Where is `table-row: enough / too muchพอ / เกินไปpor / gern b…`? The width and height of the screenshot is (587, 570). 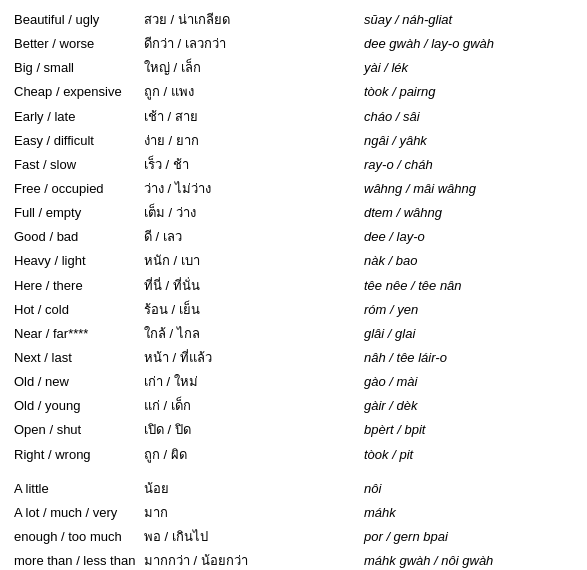
table-row: enough / too muchพอ / เกินไปpor / gern b… is located at coordinates (294, 537).